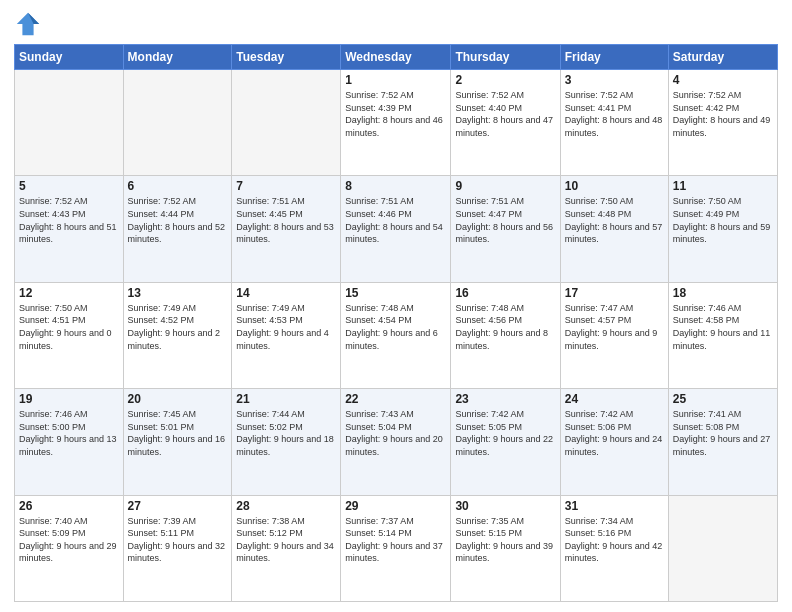 The height and width of the screenshot is (612, 792). I want to click on cell-content: Sunrise: 7:52 AM Sunset: 4:40 PM Dayligh…, so click(505, 114).